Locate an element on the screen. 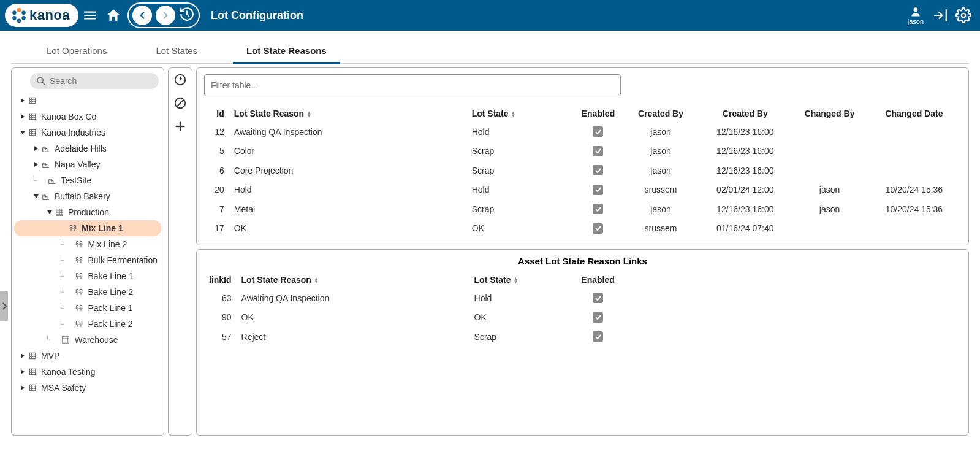 Image resolution: width=980 pixels, height=454 pixels. tree-node: Buffalo Bakery is located at coordinates (88, 196).